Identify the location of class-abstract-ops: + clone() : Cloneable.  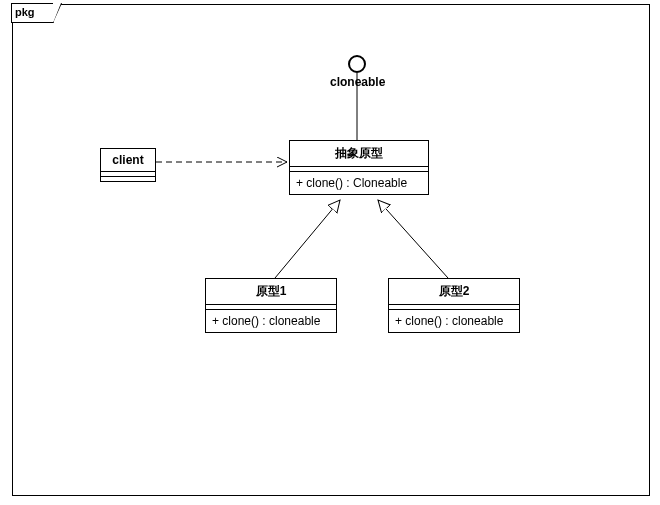
(359, 183).